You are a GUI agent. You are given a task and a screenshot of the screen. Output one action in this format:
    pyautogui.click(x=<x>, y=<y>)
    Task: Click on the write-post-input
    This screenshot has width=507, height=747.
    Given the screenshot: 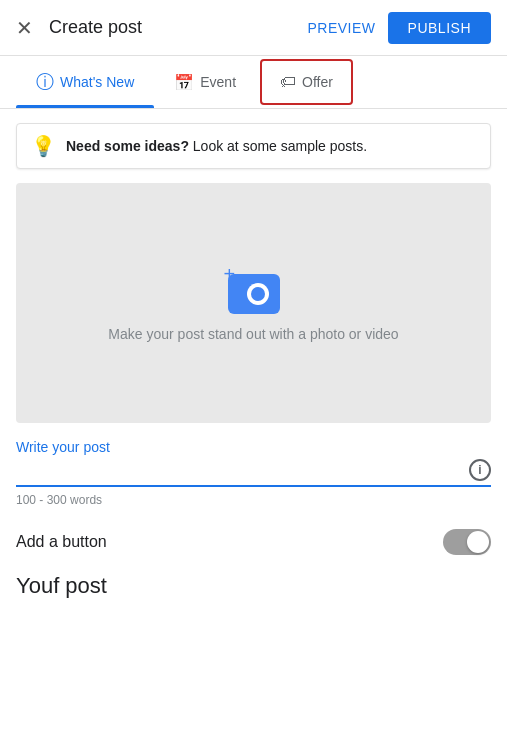 What is the action you would take?
    pyautogui.click(x=242, y=470)
    